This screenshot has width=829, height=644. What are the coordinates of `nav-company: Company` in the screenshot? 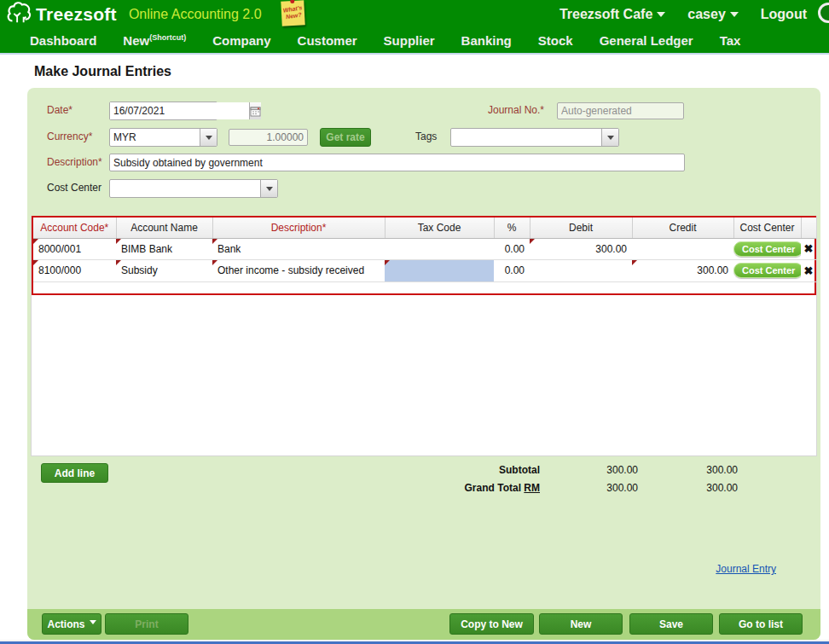 It's located at (241, 41).